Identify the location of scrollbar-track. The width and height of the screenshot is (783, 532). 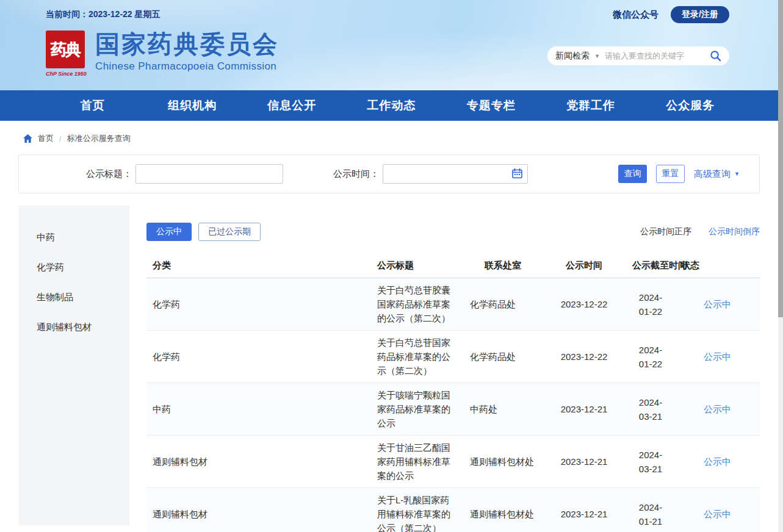
(781, 266).